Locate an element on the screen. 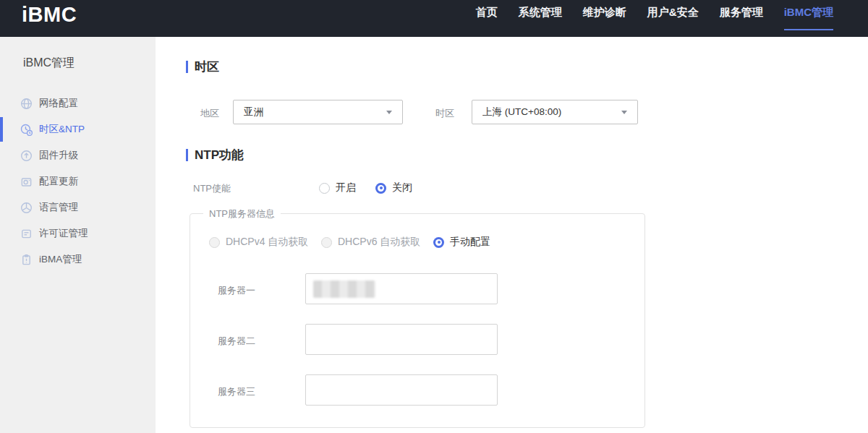 The image size is (868, 433). section-title-timezone: 时区 is located at coordinates (203, 67).